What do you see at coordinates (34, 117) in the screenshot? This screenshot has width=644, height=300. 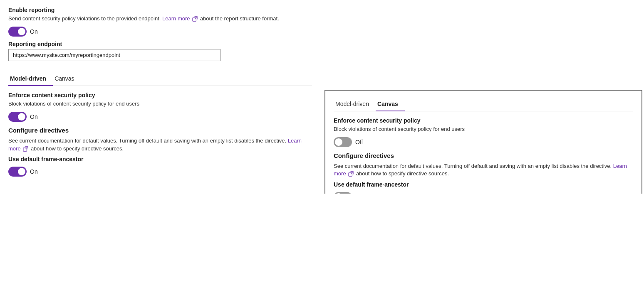 I see `left-enforce-csp-toggle-label: On` at bounding box center [34, 117].